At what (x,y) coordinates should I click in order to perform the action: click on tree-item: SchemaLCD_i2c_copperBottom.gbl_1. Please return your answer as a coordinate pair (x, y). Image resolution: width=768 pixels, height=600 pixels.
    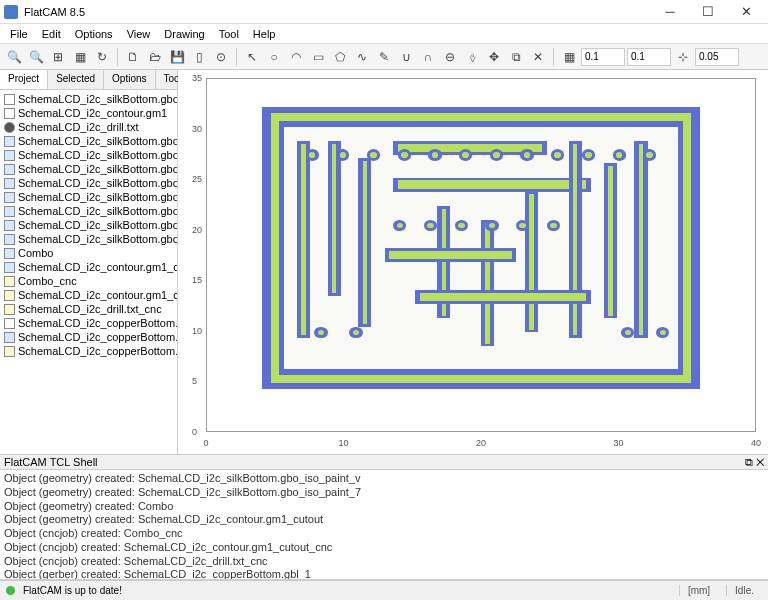
    Looking at the image, I should click on (88, 323).